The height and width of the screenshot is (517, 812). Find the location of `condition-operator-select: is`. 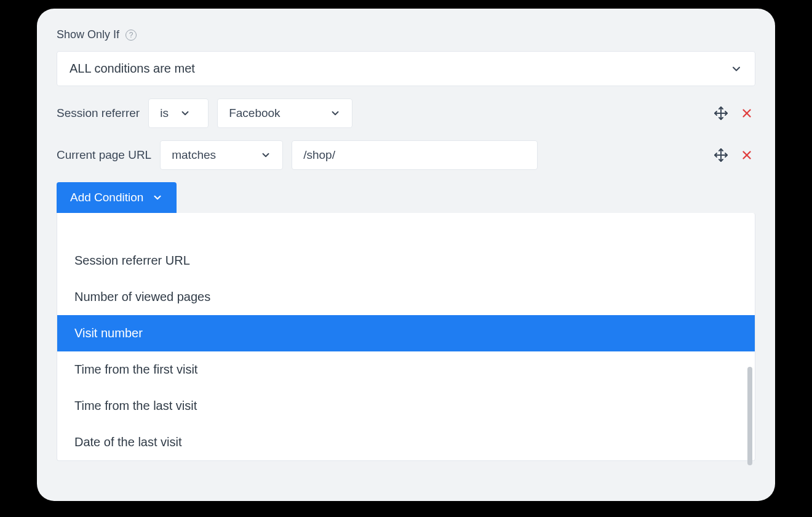

condition-operator-select: is is located at coordinates (178, 113).